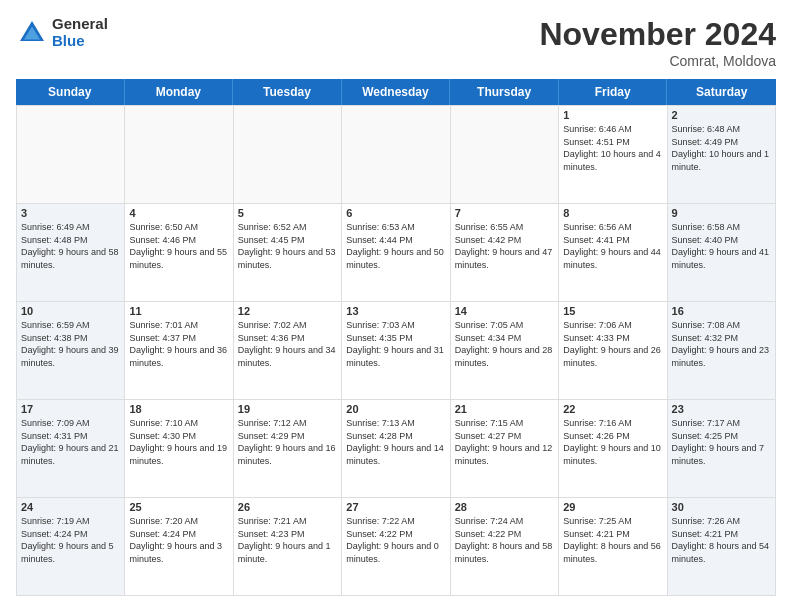  Describe the element at coordinates (396, 547) in the screenshot. I see `cal-cell: 27Sunrise: 7:22 AM Sunset: 4:22 PM Dayli…` at that location.